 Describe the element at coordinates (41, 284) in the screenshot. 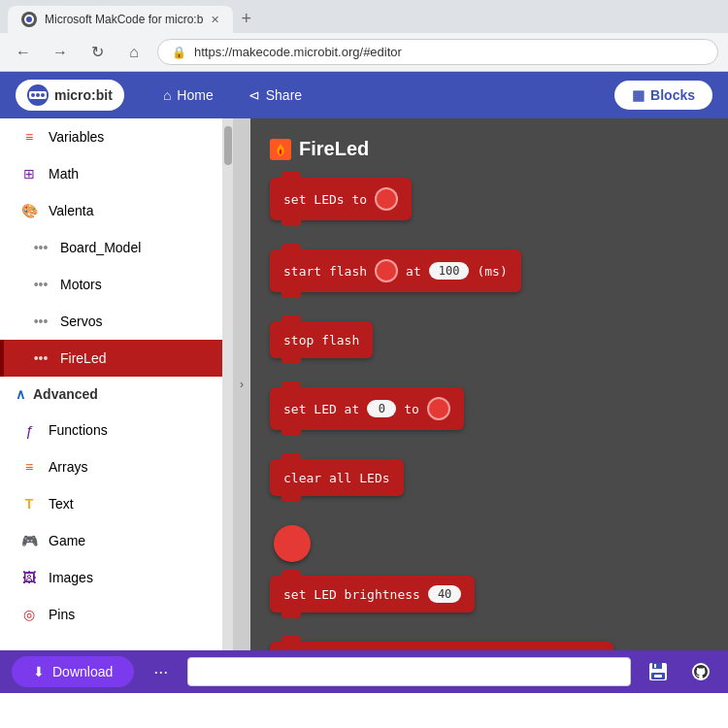

I see `motors-icon: •••` at that location.